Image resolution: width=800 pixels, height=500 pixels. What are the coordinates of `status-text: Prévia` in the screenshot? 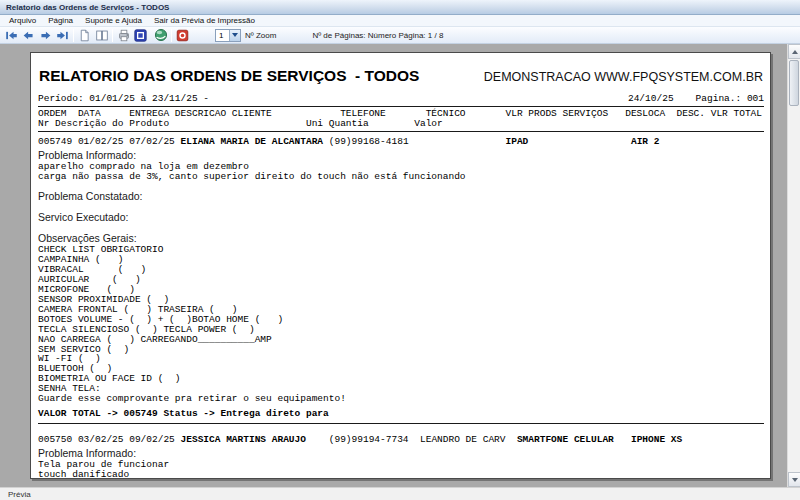 It's located at (20, 494).